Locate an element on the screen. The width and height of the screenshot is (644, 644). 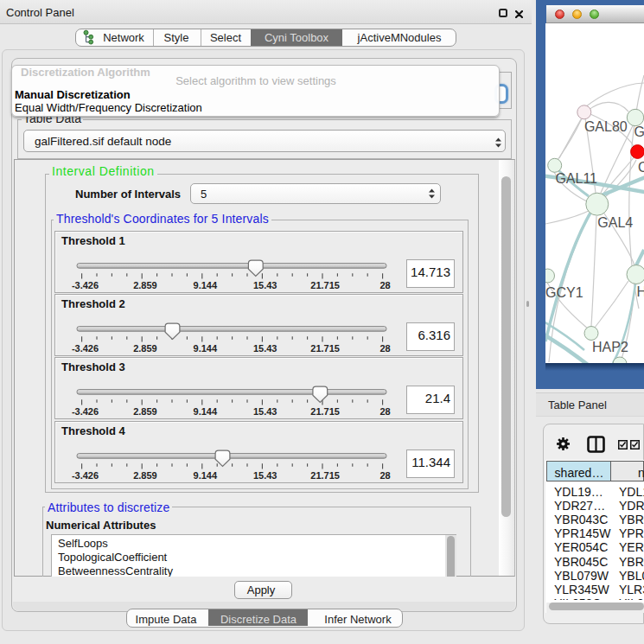
svg-text: HA is located at coordinates (641, 292).